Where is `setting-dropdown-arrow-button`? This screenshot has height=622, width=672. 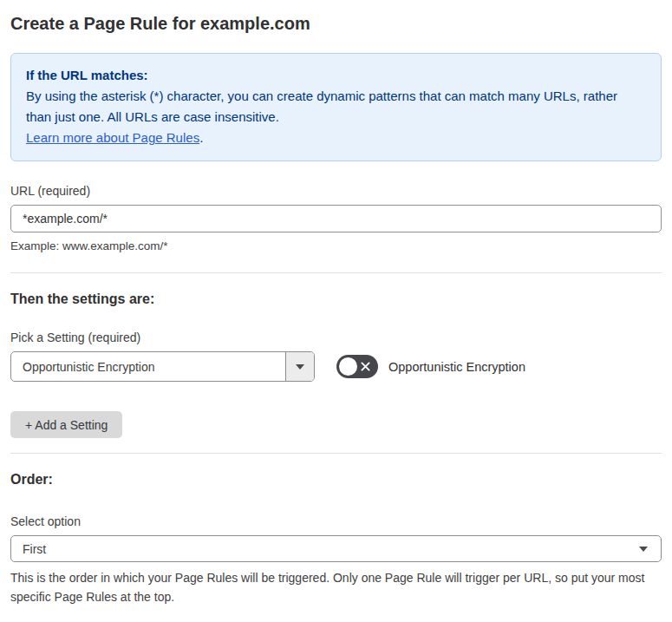
setting-dropdown-arrow-button is located at coordinates (300, 366).